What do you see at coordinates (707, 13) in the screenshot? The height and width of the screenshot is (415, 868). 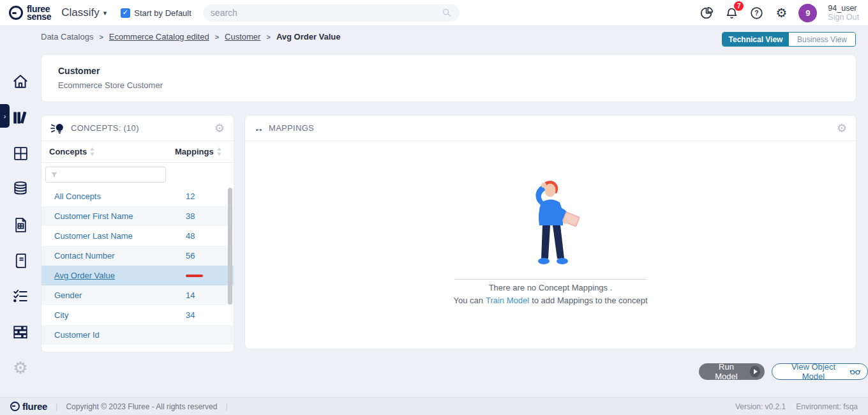 I see `analytics-button` at bounding box center [707, 13].